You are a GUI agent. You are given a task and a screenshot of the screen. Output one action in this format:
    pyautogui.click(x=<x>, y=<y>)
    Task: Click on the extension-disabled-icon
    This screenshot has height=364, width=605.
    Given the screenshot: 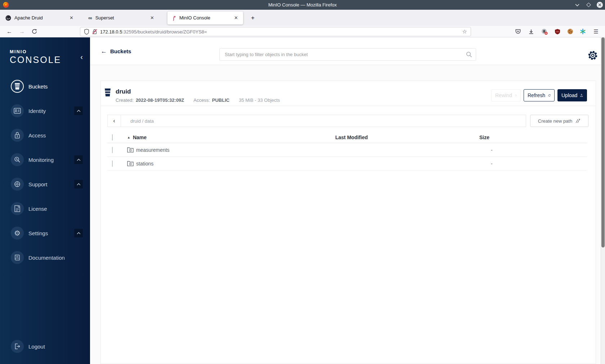 What is the action you would take?
    pyautogui.click(x=544, y=32)
    